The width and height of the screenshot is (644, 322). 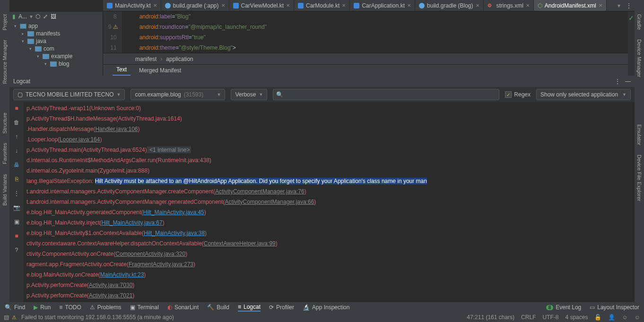 What do you see at coordinates (329, 119) in the screenshot?
I see `log-line: p.ActivityThread$H.handleMessage(Activit…` at bounding box center [329, 119].